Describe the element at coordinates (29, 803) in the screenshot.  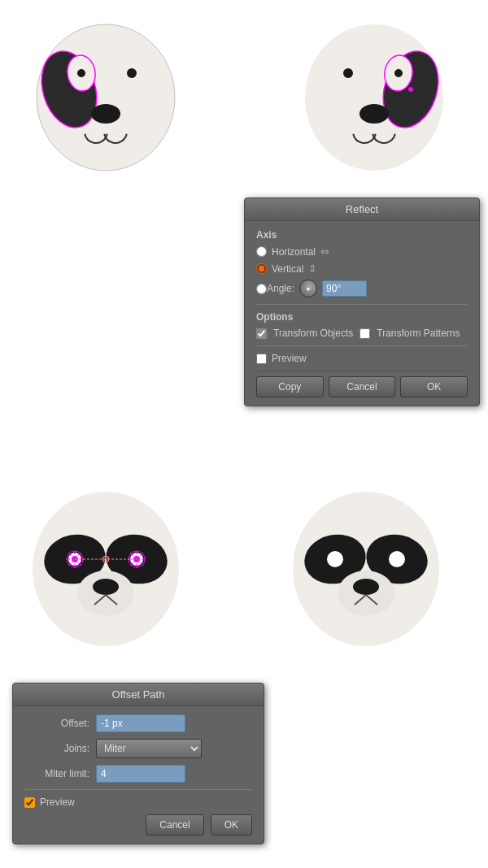
I see `offset-preview-checkbox` at that location.